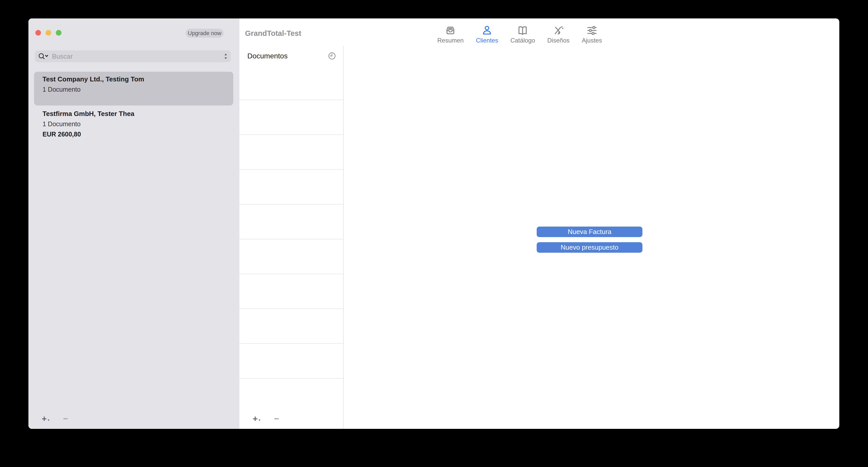 The height and width of the screenshot is (467, 868). I want to click on tab-label: Clientes, so click(487, 40).